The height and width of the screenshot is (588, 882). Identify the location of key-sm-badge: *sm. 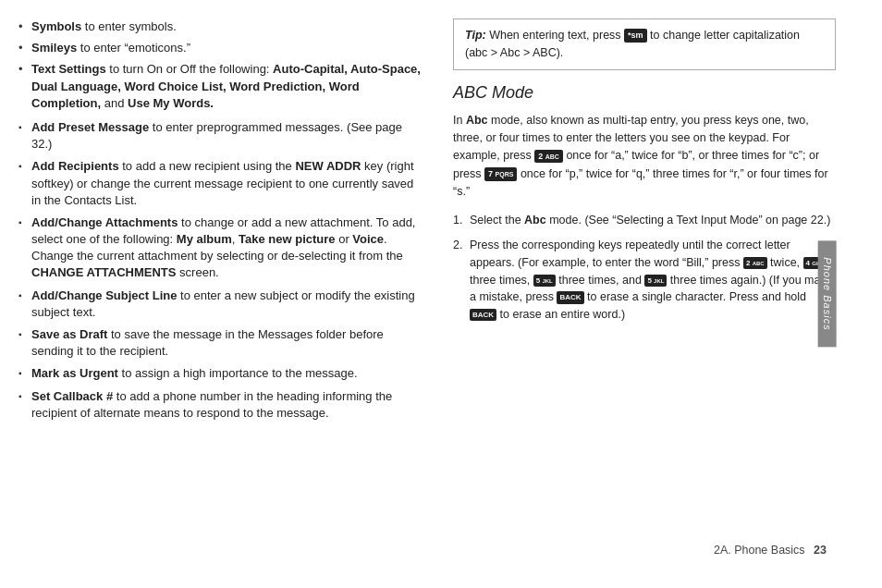
(636, 35).